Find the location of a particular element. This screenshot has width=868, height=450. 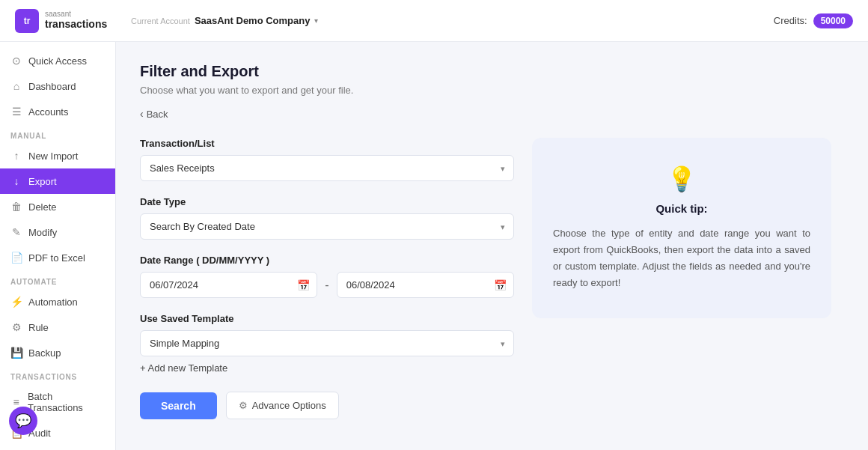

sidebar-item-label: Backup is located at coordinates (45, 353).